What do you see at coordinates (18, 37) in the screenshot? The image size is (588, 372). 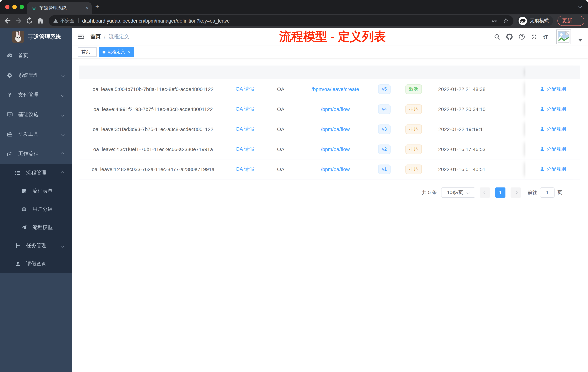 I see `rabbit-avatar` at bounding box center [18, 37].